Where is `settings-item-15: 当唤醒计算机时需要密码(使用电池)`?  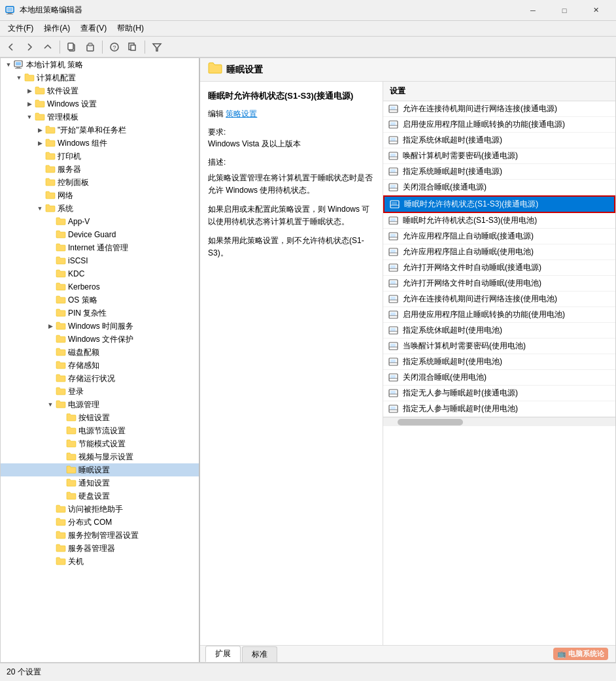 settings-item-15: 当唤醒计算机时需要密码(使用电池) is located at coordinates (500, 346).